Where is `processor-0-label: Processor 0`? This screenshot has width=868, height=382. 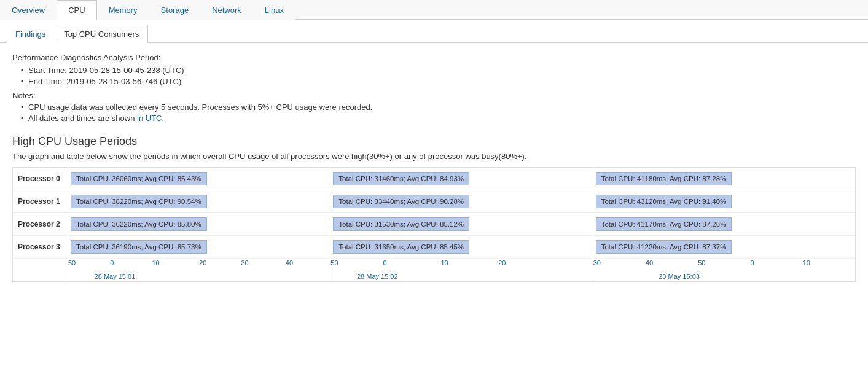 processor-0-label: Processor 0 is located at coordinates (41, 179).